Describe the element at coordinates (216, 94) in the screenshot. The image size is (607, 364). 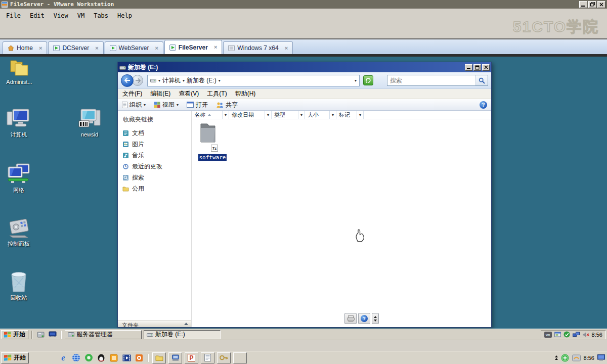
I see `menu-tools-cn: 工具(T)` at that location.